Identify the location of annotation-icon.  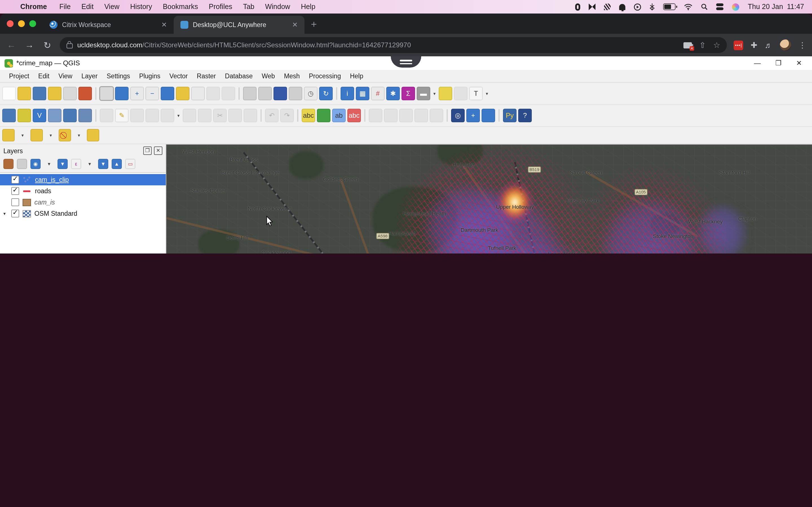
(461, 94).